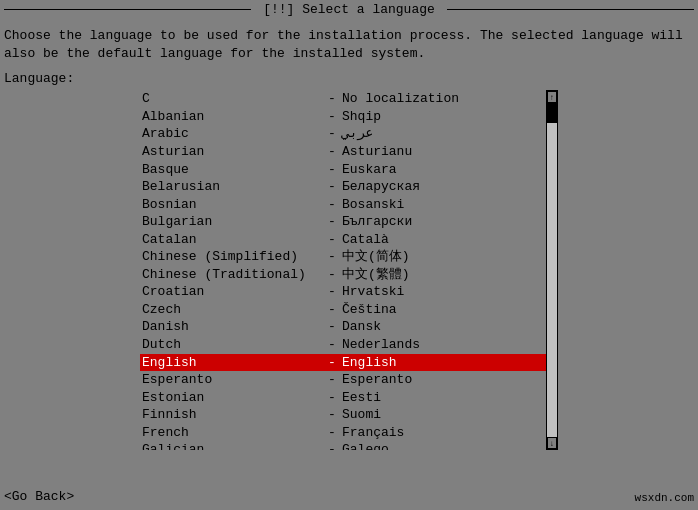  I want to click on lang-native: Esperanto, so click(443, 380).